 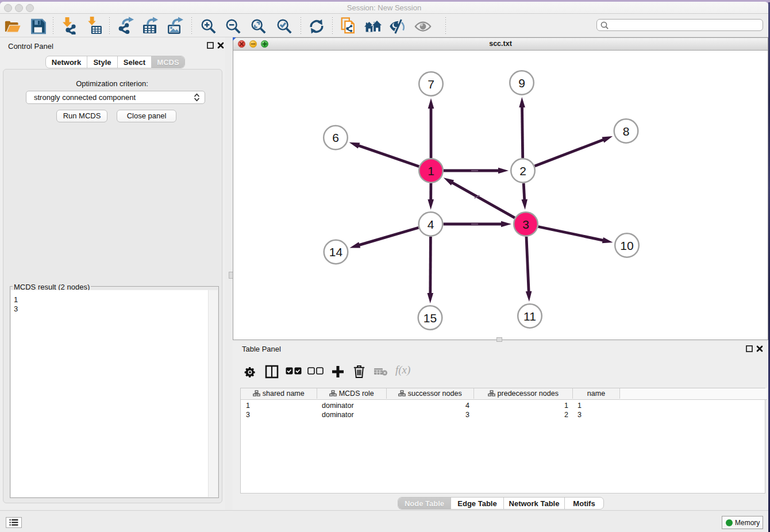 I want to click on svg-text: 2, so click(x=523, y=171).